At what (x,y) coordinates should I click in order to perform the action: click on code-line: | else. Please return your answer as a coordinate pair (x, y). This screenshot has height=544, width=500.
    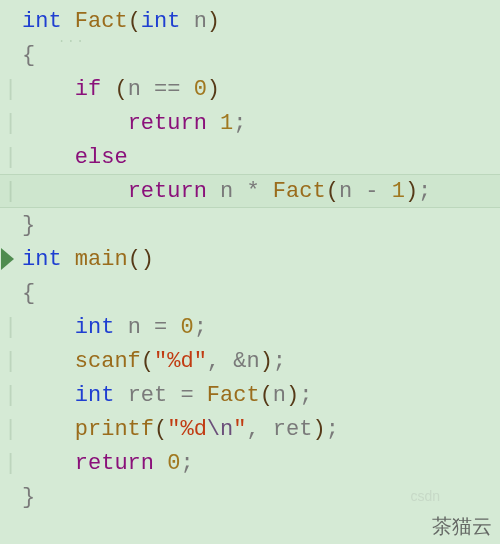
    Looking at the image, I should click on (250, 157).